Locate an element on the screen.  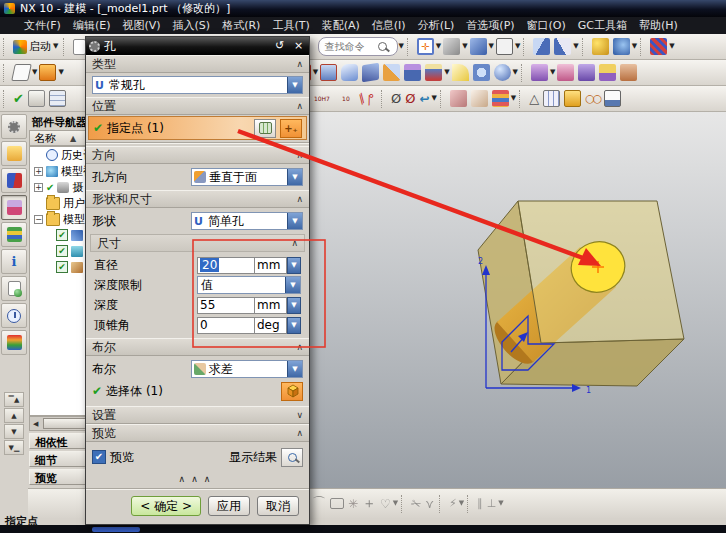
menu-analysis: 分析(L) is located at coordinates (436, 26).